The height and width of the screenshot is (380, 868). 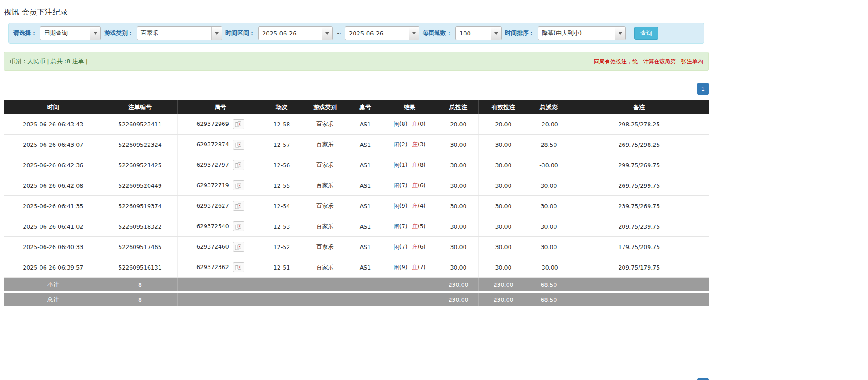 What do you see at coordinates (356, 300) in the screenshot?
I see `total-row: 总计 8 230.00 230.00 68.50` at bounding box center [356, 300].